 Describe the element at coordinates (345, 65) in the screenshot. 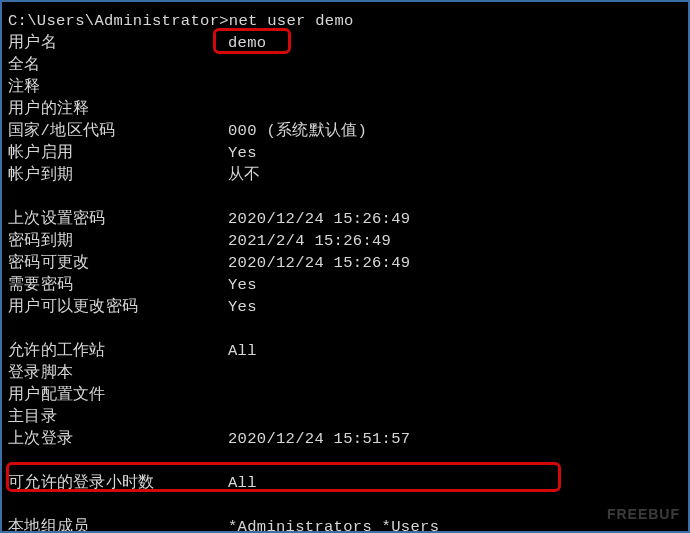

I see `output-row: 全名` at that location.